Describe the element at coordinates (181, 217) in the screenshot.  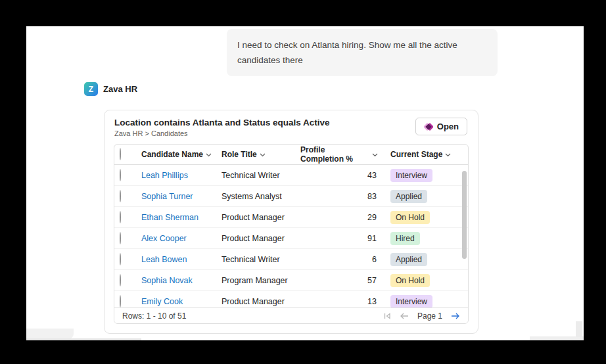
I see `candidate-name-link: Ethan Sherman` at that location.